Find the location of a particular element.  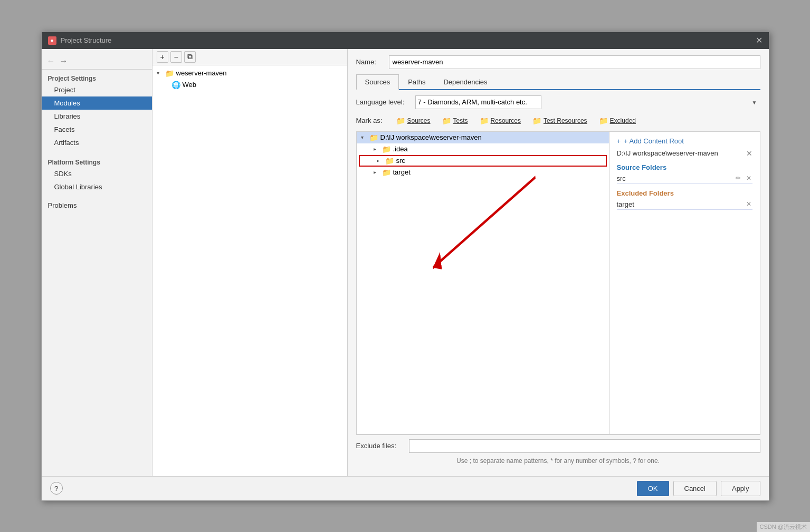

sidebar-item-modules: Modules is located at coordinates (97, 103).